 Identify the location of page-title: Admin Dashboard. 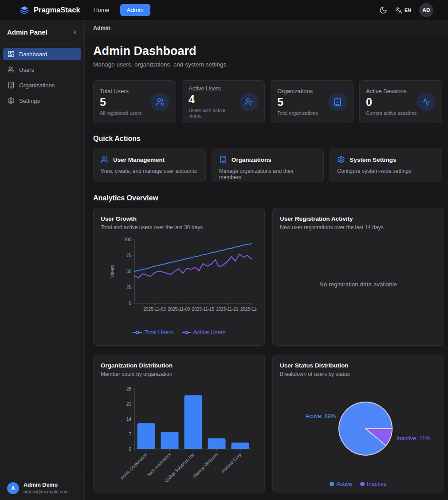
(268, 51).